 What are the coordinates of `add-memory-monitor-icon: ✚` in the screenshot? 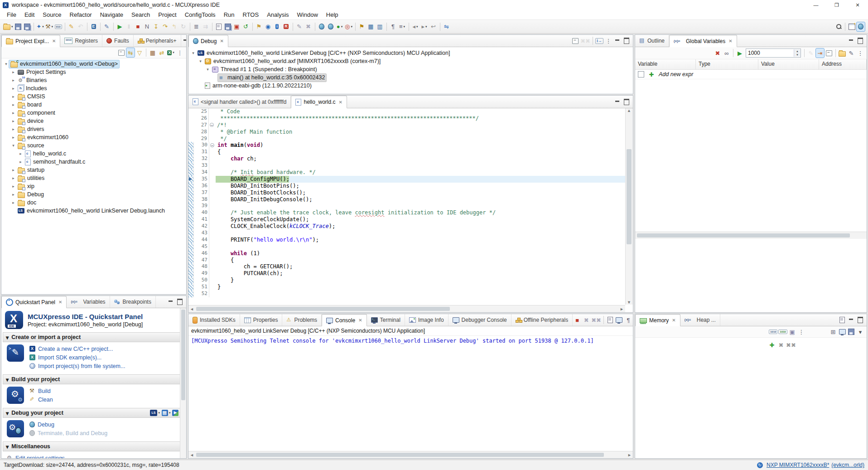 It's located at (772, 345).